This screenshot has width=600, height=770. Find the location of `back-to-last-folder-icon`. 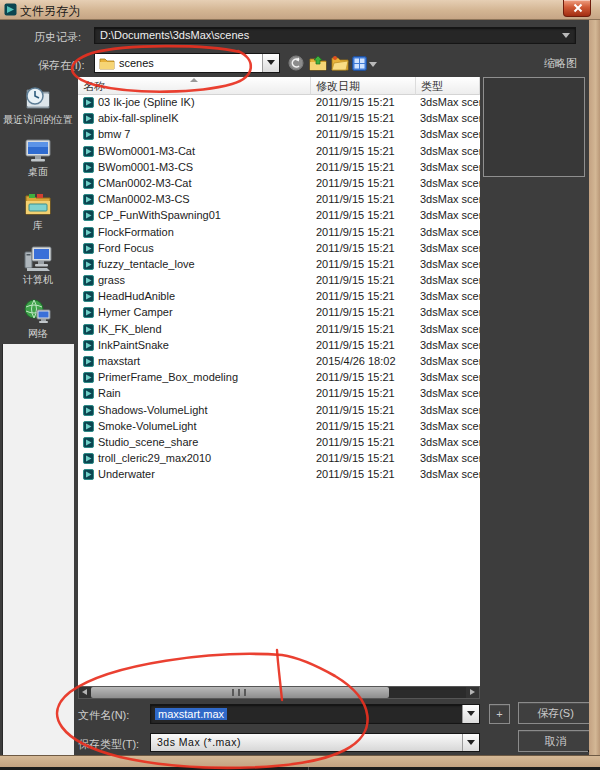

back-to-last-folder-icon is located at coordinates (296, 63).